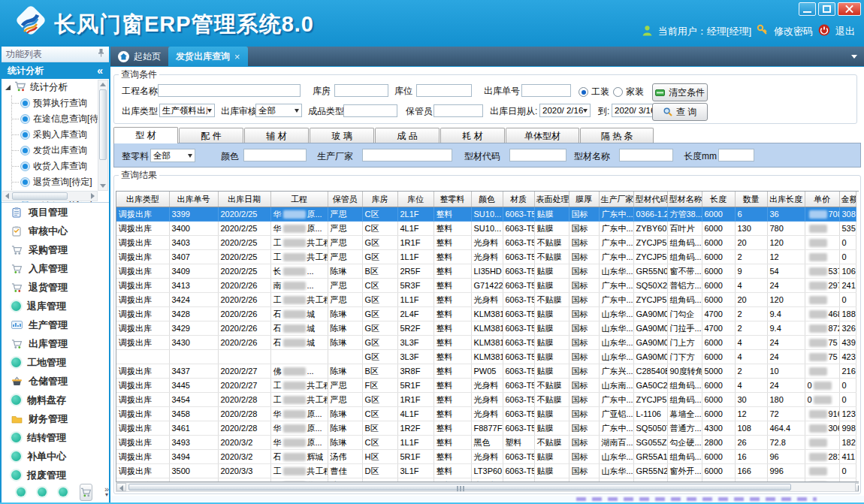 The image size is (864, 504). What do you see at coordinates (847, 457) in the screenshot?
I see `table-cell: 411` at bounding box center [847, 457].